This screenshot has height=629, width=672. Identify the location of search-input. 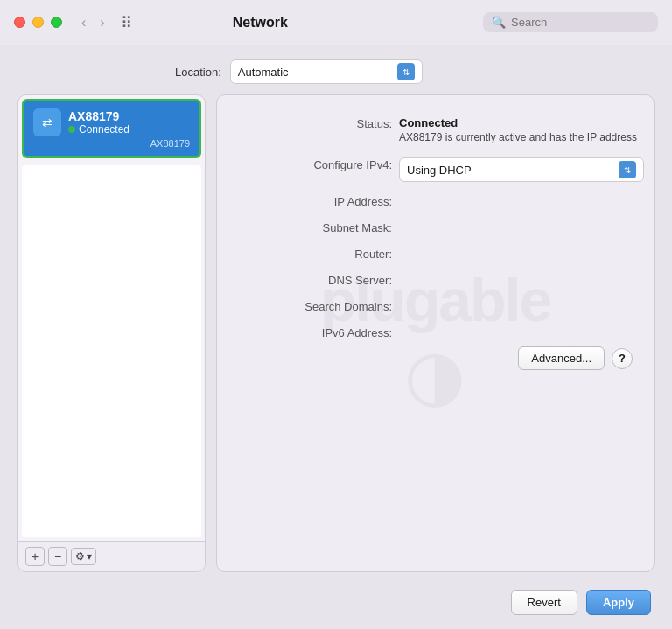
(580, 23).